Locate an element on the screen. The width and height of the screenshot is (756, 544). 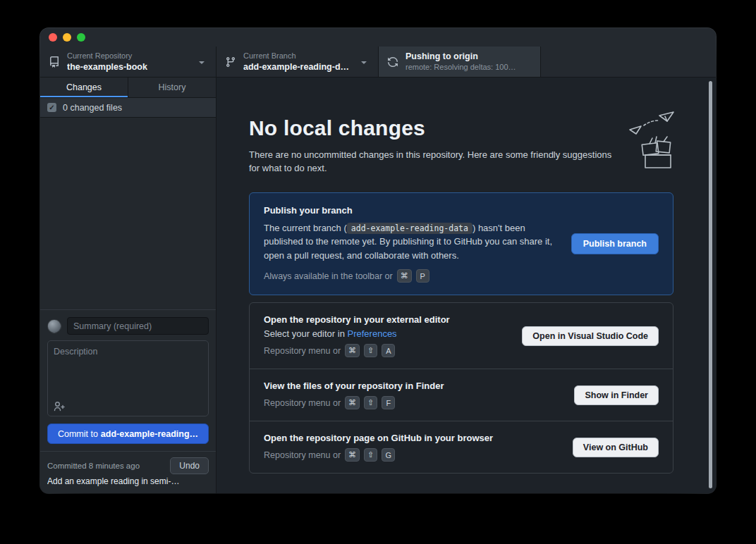
undo-button: Undo is located at coordinates (189, 466).